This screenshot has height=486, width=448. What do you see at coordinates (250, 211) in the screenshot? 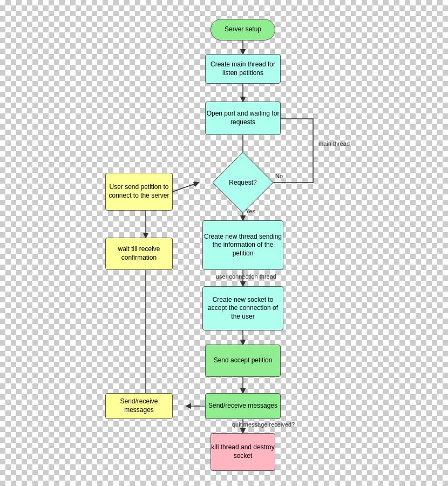
I see `yes-label: Yes` at bounding box center [250, 211].